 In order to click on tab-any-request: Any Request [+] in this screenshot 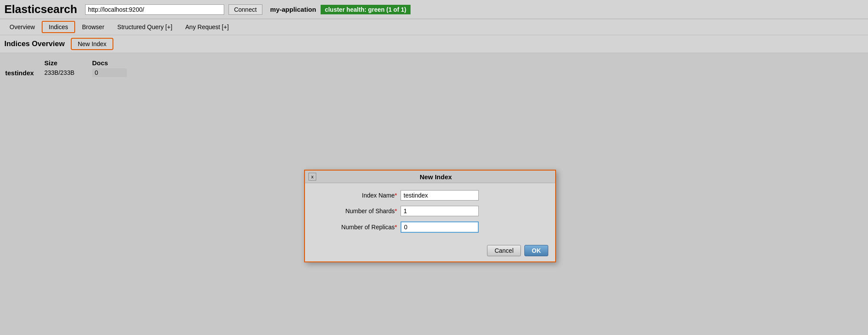, I will do `click(207, 27)`.